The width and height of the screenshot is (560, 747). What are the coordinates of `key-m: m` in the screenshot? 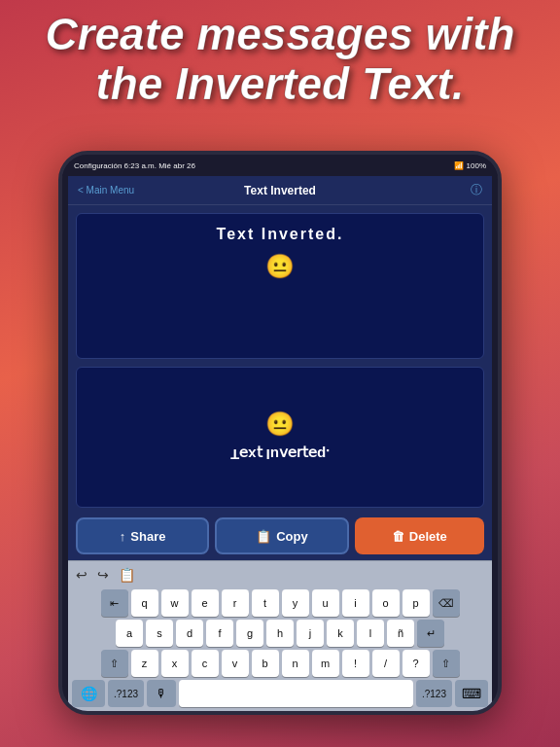 It's located at (326, 663).